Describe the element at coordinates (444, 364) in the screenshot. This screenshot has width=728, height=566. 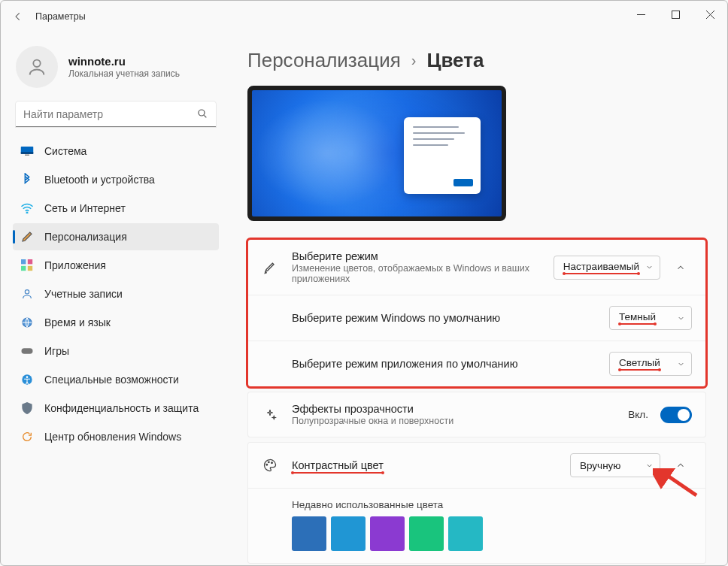
I see `app-mode-label: Выберите режим приложения по умолчанию` at that location.